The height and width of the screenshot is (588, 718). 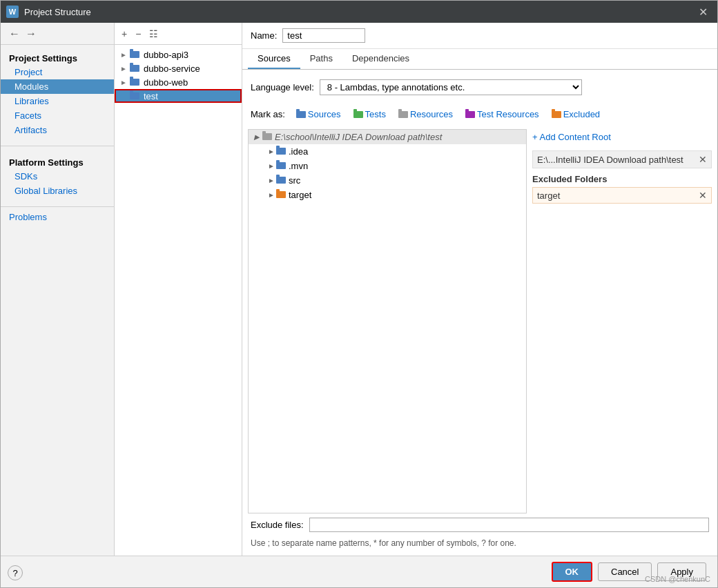 What do you see at coordinates (57, 116) in the screenshot?
I see `sidebar-item-facets: Facets` at bounding box center [57, 116].